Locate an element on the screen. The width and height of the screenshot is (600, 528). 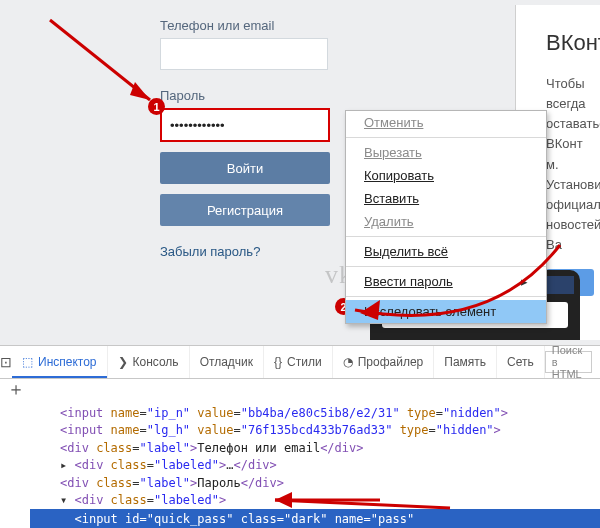
password-input: •••••••••••• is located at coordinates (245, 125).